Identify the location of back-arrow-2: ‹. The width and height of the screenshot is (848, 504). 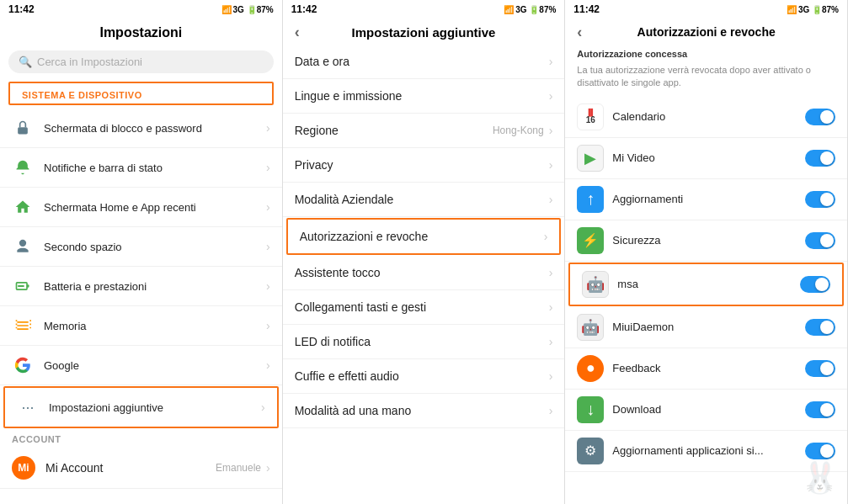
(297, 32).